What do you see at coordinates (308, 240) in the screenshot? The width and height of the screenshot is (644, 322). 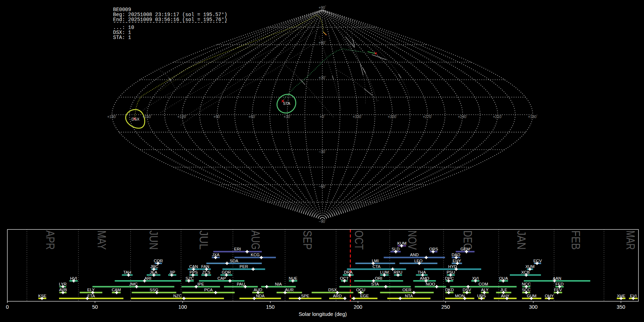 I see `svg-text: SEP` at bounding box center [308, 240].